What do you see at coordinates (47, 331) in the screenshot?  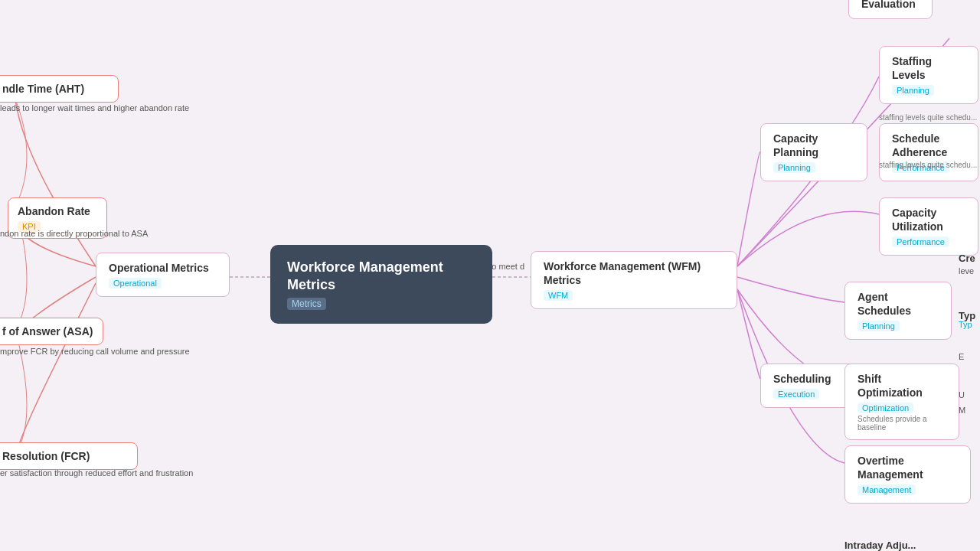 I see `asa-title: f of Answer (ASA)` at bounding box center [47, 331].